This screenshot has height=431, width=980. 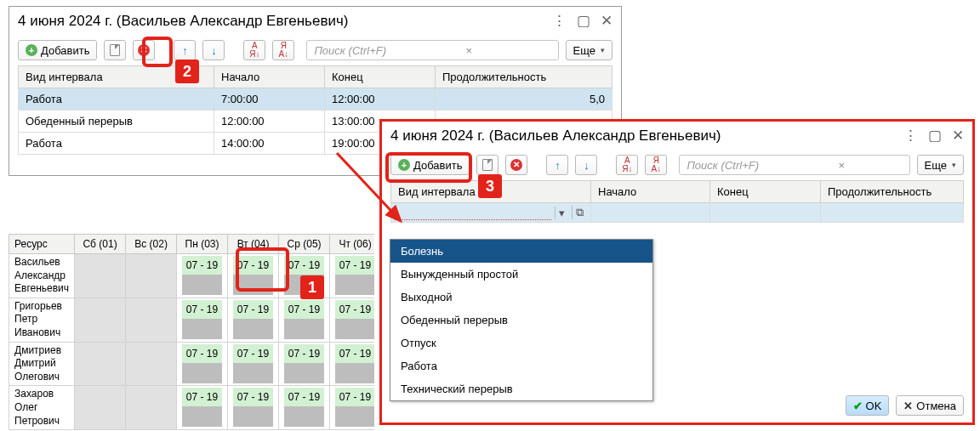 What do you see at coordinates (192, 320) in the screenshot?
I see `schedule-row: Григорьев Петр Иванович 07 - 19 07 - 19 …` at bounding box center [192, 320].